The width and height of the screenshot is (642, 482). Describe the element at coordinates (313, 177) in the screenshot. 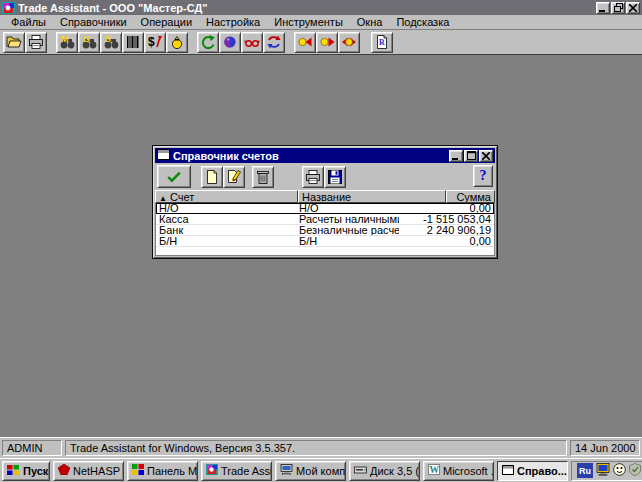

I see `print-list-button` at that location.